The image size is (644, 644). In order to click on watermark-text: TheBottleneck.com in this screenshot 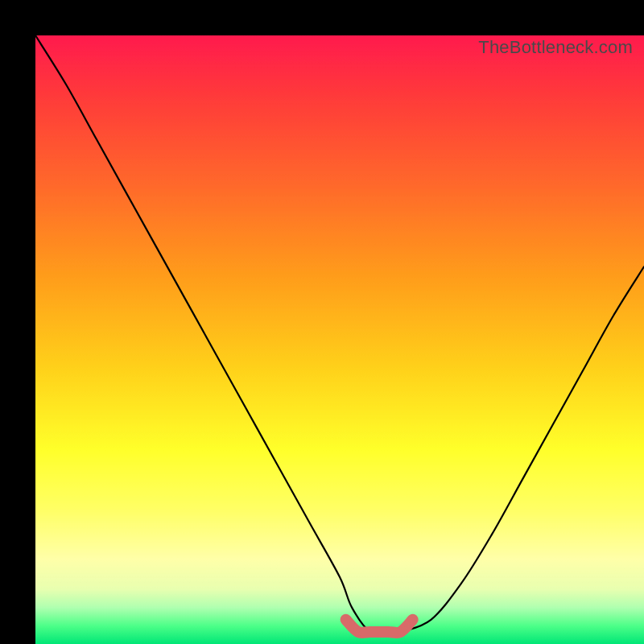, I will do `click(555, 47)`.